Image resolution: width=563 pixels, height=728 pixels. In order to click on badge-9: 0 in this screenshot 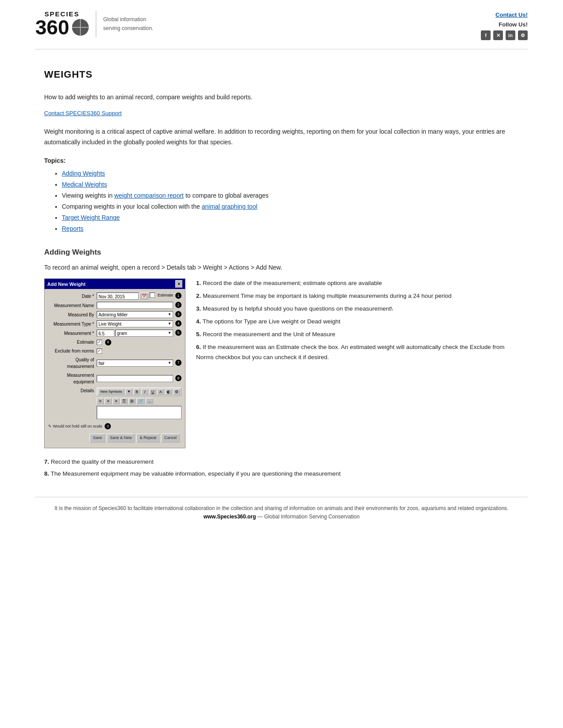, I will do `click(108, 426)`.